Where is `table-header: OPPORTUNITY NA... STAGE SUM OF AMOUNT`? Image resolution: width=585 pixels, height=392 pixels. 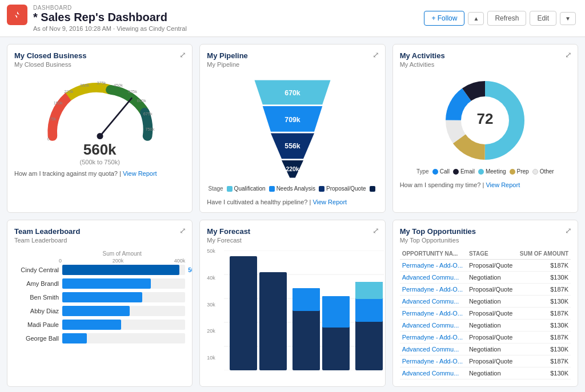
table-header: OPPORTUNITY NA... STAGE SUM OF AMOUNT is located at coordinates (486, 254).